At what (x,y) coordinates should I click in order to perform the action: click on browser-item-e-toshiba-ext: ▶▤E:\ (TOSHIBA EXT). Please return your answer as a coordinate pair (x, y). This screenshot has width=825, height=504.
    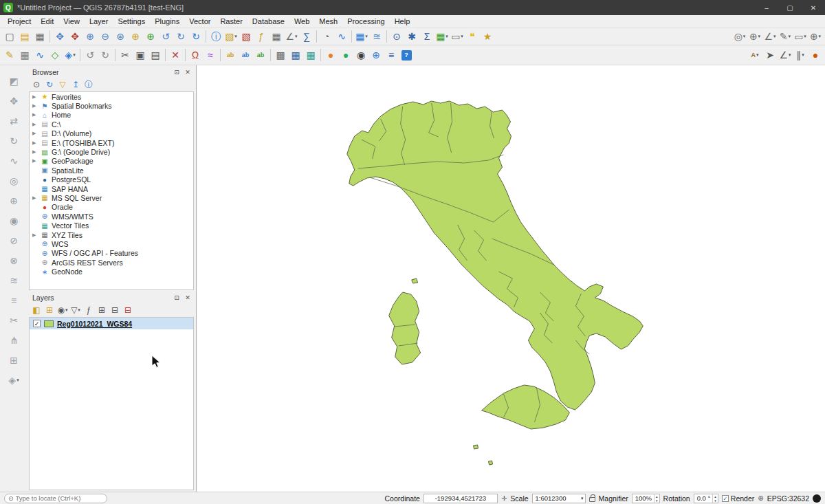
    Looking at the image, I should click on (111, 143).